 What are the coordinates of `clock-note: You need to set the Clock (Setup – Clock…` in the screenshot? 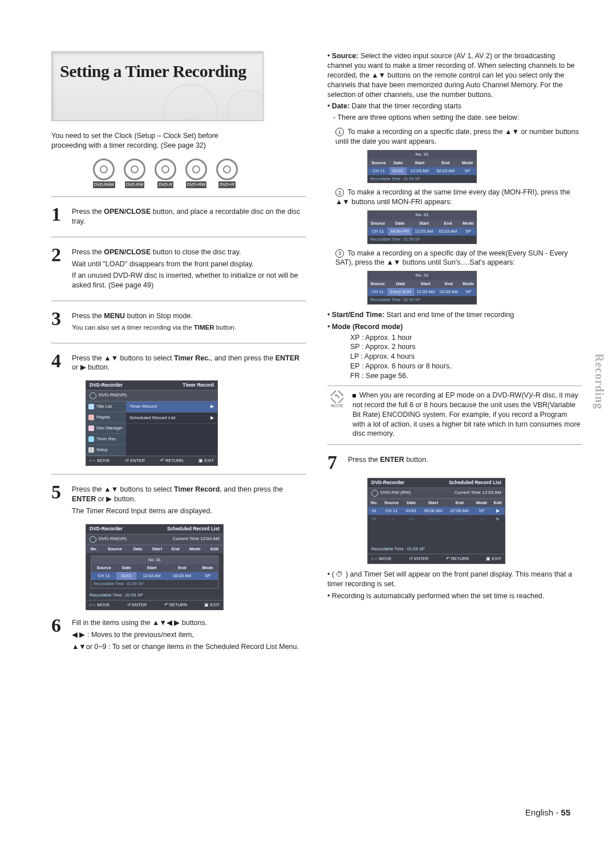 It's located at (179, 141).